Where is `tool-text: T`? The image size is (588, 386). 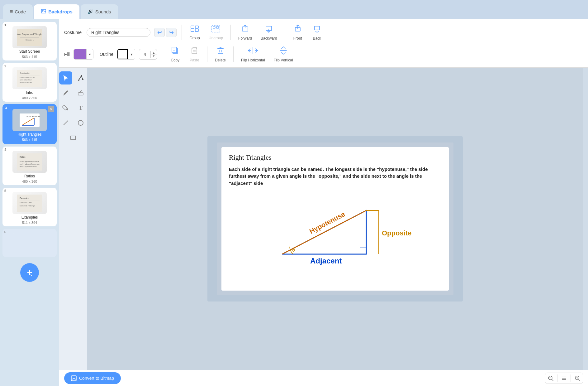 tool-text: T is located at coordinates (81, 108).